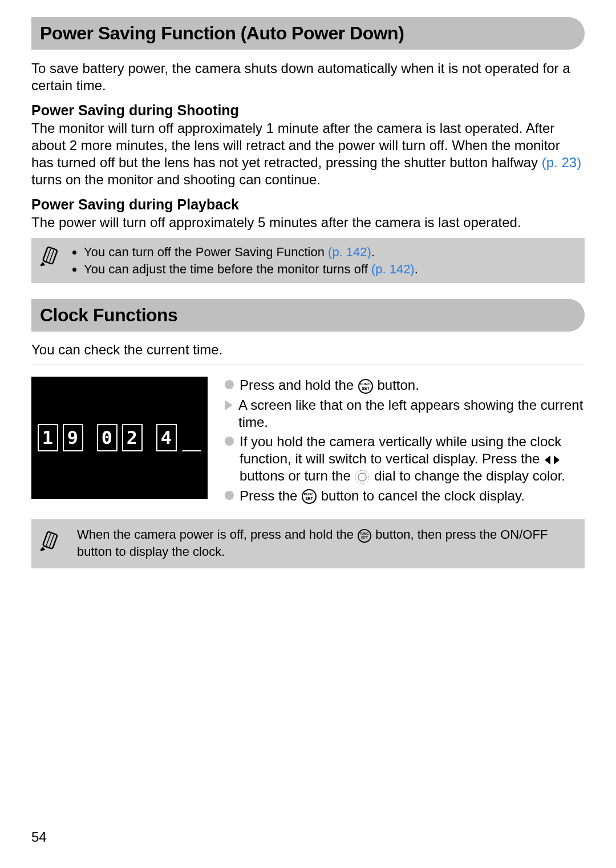 The width and height of the screenshot is (616, 868). I want to click on clock-steps: Press and hold the FUNC.SET button. A sc…, so click(405, 442).